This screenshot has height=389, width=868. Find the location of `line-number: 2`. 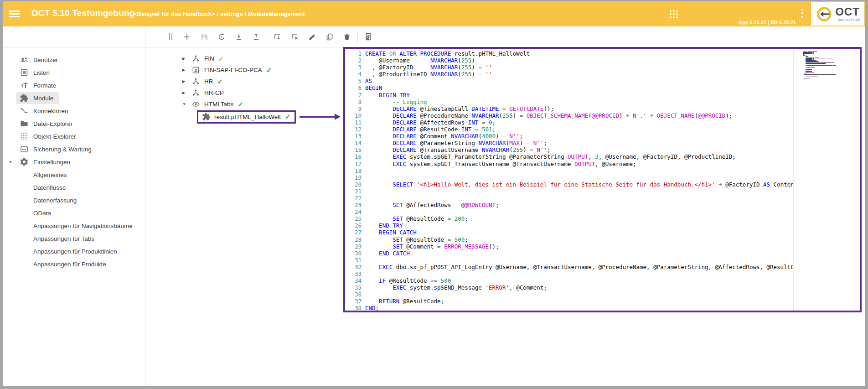

line-number: 2 is located at coordinates (353, 60).